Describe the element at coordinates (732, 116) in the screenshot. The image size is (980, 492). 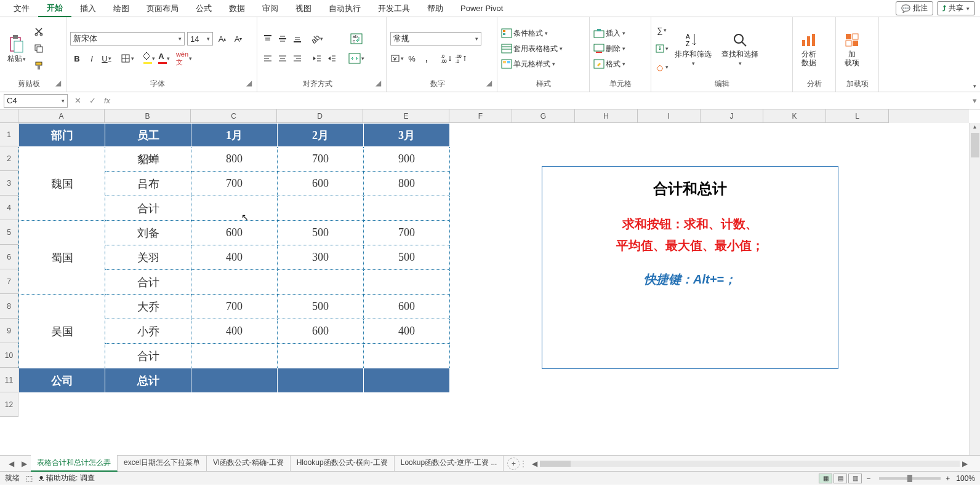
I see `col-header-J: J` at that location.